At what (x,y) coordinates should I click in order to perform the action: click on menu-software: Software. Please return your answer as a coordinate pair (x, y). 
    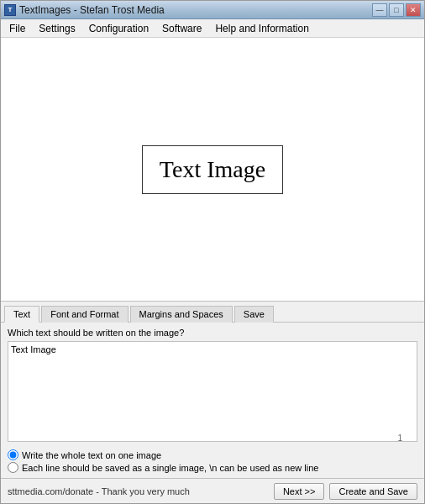
    Looking at the image, I should click on (181, 29).